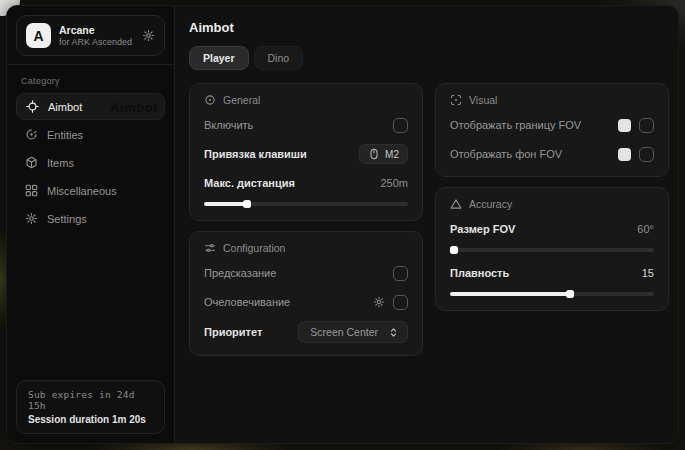 The height and width of the screenshot is (450, 685). Describe the element at coordinates (552, 249) in the screenshot. I see `panel-accuracy: Accuracy Размер FOV 60° Плавность 15` at that location.